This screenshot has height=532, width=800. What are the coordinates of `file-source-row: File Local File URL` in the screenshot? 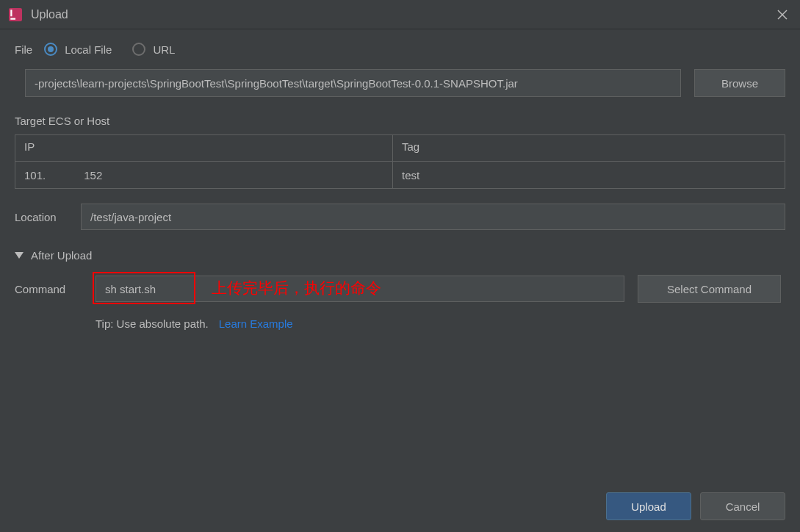 It's located at (400, 49).